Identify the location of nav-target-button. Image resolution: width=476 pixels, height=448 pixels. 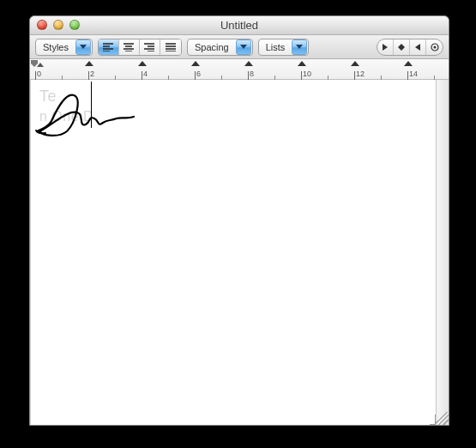
(434, 47).